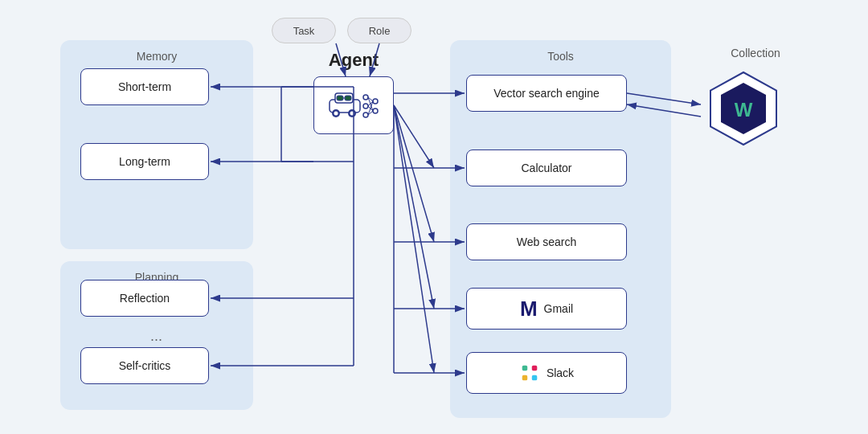 The image size is (868, 434). I want to click on hexagon-svg: W, so click(743, 108).